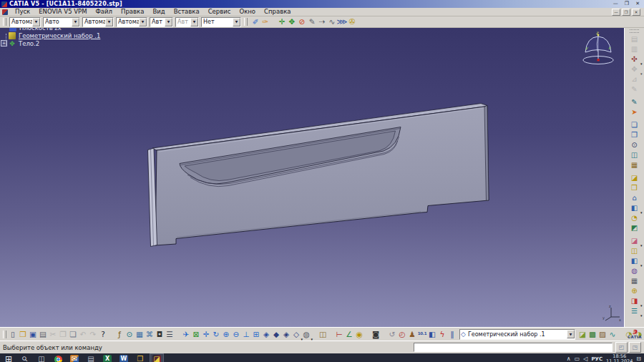  Describe the element at coordinates (73, 335) in the screenshot. I see `paste-icon: ❏` at that location.